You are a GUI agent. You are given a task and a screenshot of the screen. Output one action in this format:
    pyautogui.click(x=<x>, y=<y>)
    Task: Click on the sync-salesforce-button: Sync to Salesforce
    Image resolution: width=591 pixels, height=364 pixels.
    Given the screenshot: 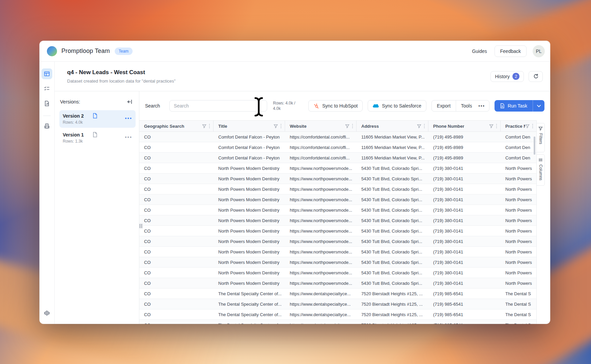 What is the action you would take?
    pyautogui.click(x=397, y=106)
    